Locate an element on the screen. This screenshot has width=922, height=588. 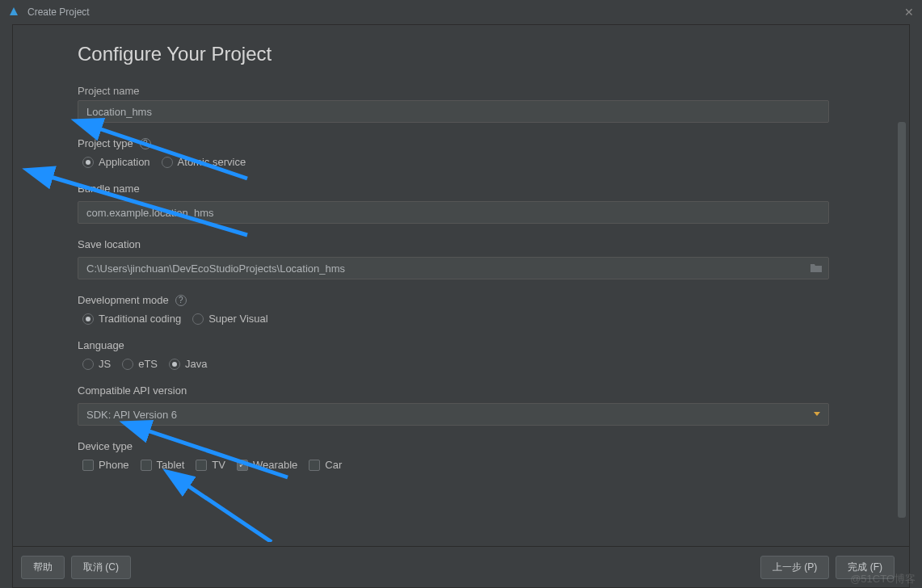
previous-button: 上一步 (P) is located at coordinates (795, 567).